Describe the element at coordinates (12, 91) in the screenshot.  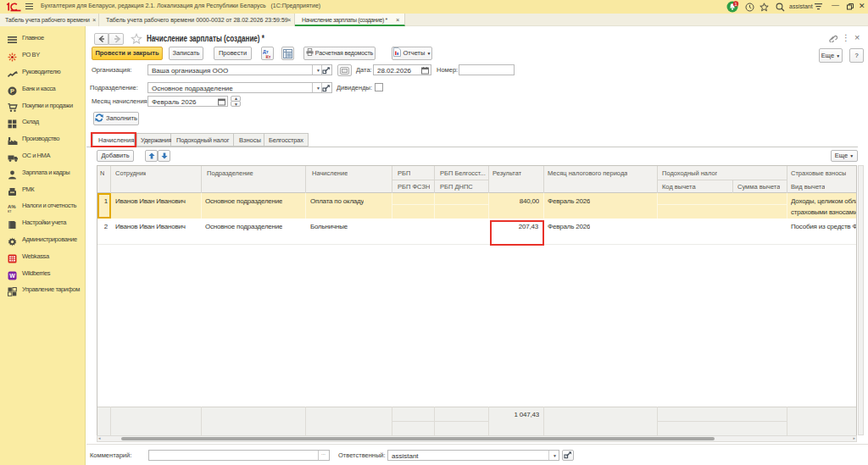
I see `svg-text: Р` at that location.